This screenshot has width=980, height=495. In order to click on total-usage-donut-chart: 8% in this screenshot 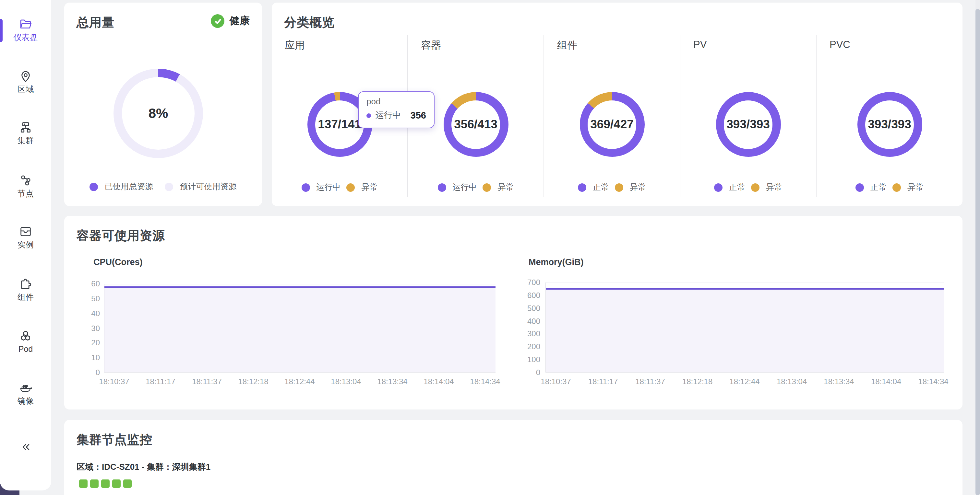, I will do `click(158, 113)`.